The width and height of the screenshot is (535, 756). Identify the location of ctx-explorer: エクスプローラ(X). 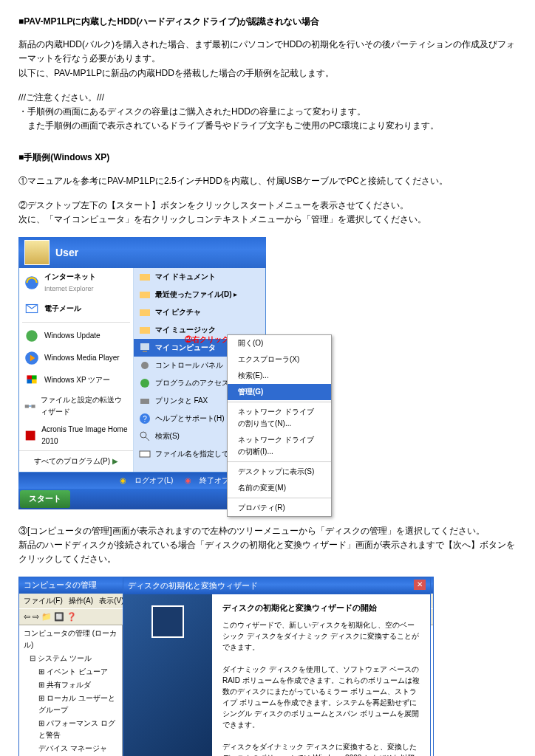
(279, 360).